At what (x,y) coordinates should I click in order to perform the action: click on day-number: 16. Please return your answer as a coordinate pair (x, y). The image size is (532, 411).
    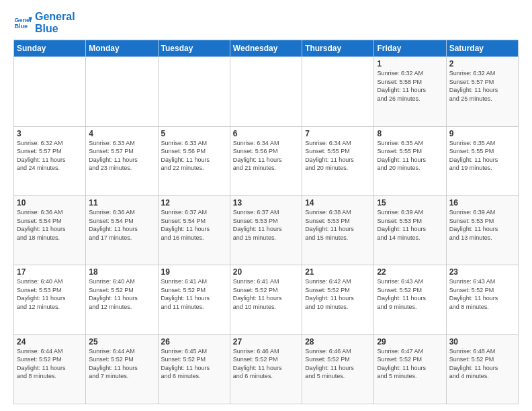
    Looking at the image, I should click on (482, 203).